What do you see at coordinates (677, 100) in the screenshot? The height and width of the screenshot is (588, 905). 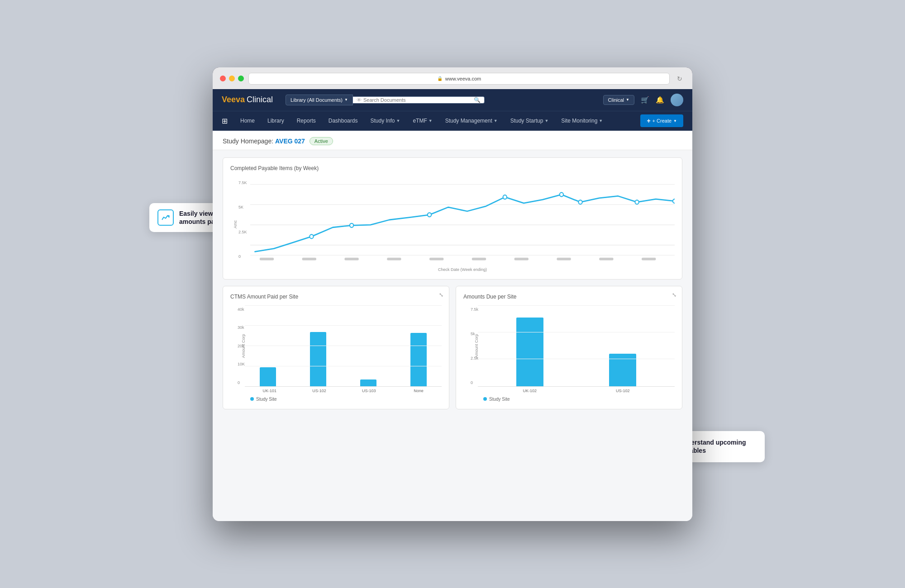 I see `avatar-image` at bounding box center [677, 100].